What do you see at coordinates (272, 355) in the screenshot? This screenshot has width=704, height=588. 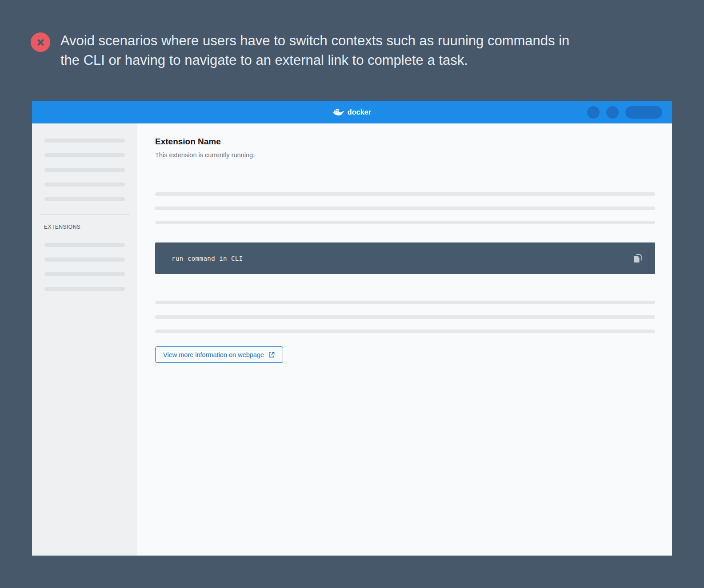 I see `external-link-icon` at bounding box center [272, 355].